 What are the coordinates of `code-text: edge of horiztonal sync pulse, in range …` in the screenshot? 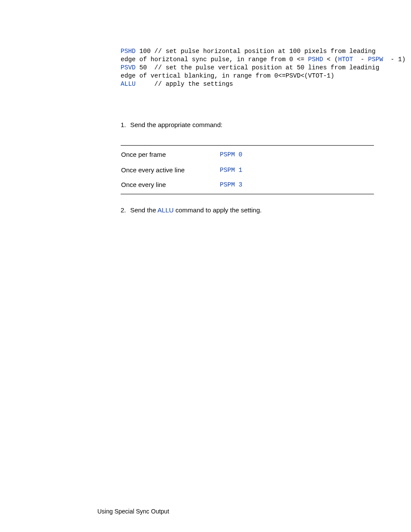 It's located at (205, 59).